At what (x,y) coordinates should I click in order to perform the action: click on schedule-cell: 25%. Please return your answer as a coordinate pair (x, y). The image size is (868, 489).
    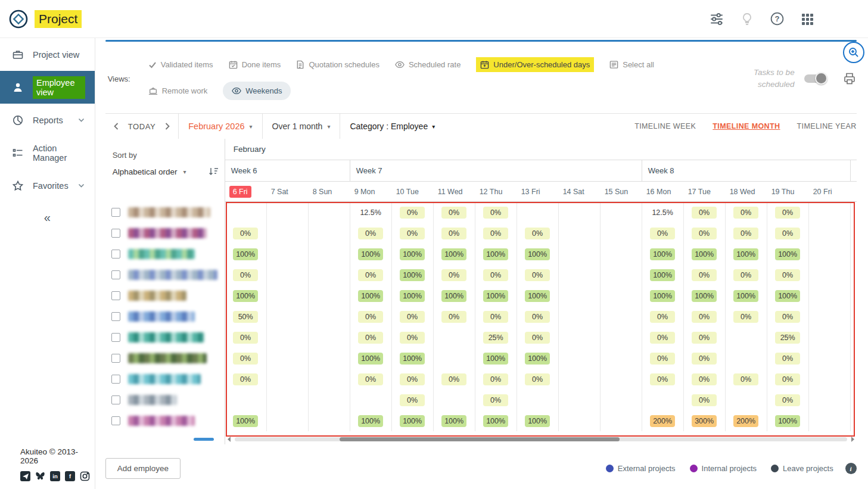
    Looking at the image, I should click on (496, 337).